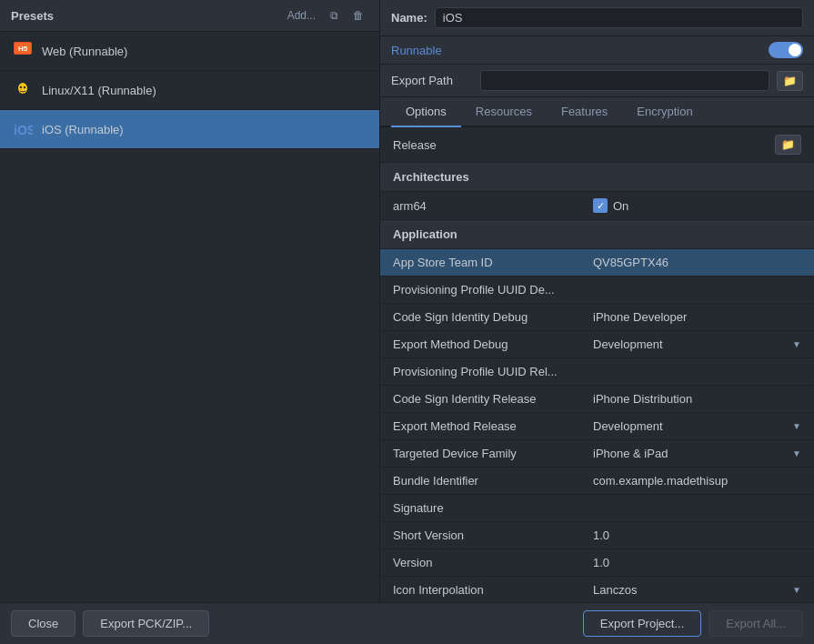 This screenshot has width=814, height=644. Describe the element at coordinates (326, 15) in the screenshot. I see `presets-actions: Add... ⧉ 🗑` at that location.